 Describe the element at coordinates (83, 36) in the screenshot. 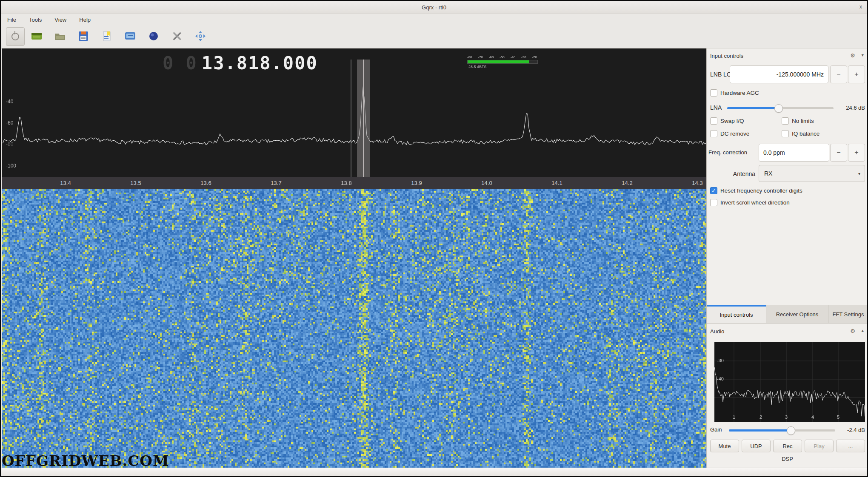

I see `save-floppy-icon` at that location.